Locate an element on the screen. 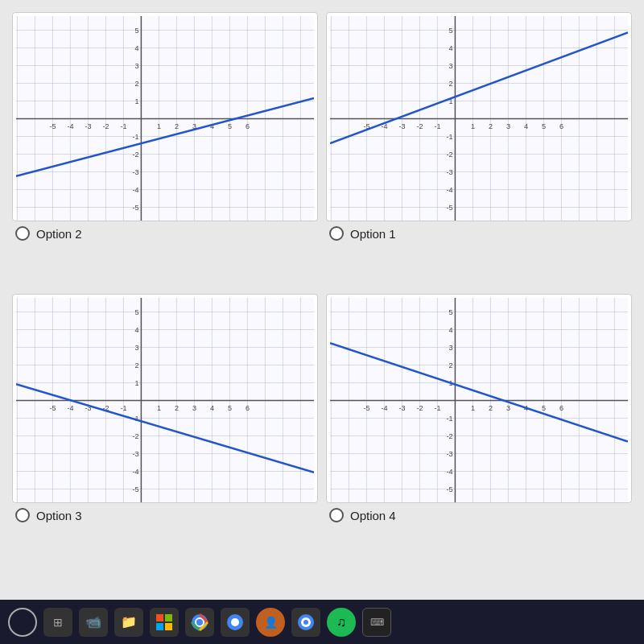  taskbar-folder: 📁 is located at coordinates (129, 622).